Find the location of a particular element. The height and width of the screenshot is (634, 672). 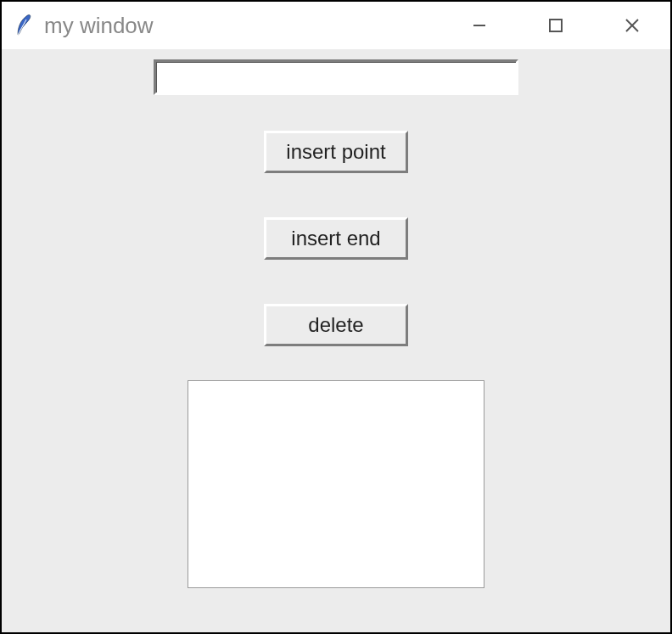

window-title: my window is located at coordinates (243, 25).